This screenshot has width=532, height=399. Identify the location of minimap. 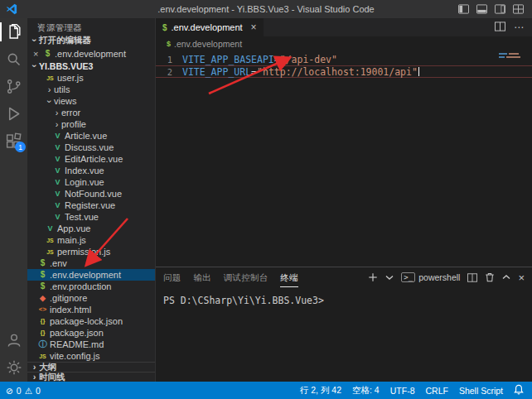
(513, 56).